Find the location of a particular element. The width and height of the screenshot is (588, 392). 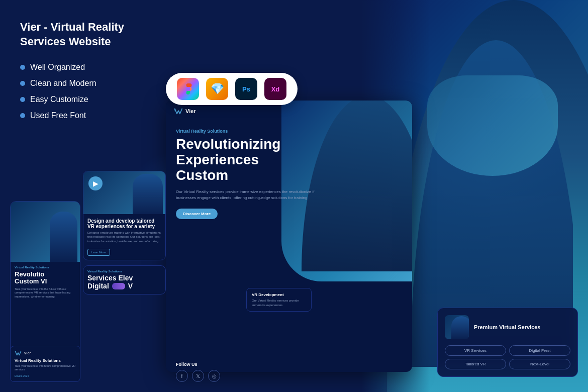

twitter-icon: 𝕏 is located at coordinates (198, 376).